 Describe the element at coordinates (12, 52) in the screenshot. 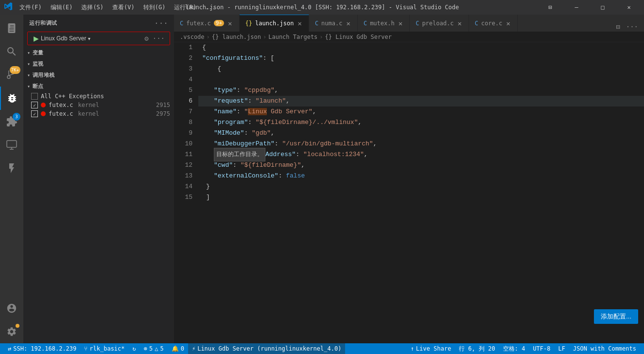

I see `sidebar-item-search` at that location.